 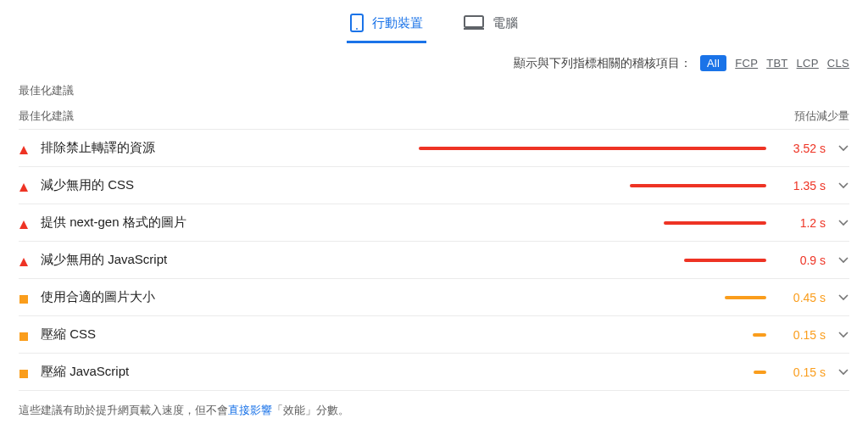 What do you see at coordinates (434, 148) in the screenshot?
I see `audit-row: 排除禁止轉譯的資源3.52 s` at bounding box center [434, 148].